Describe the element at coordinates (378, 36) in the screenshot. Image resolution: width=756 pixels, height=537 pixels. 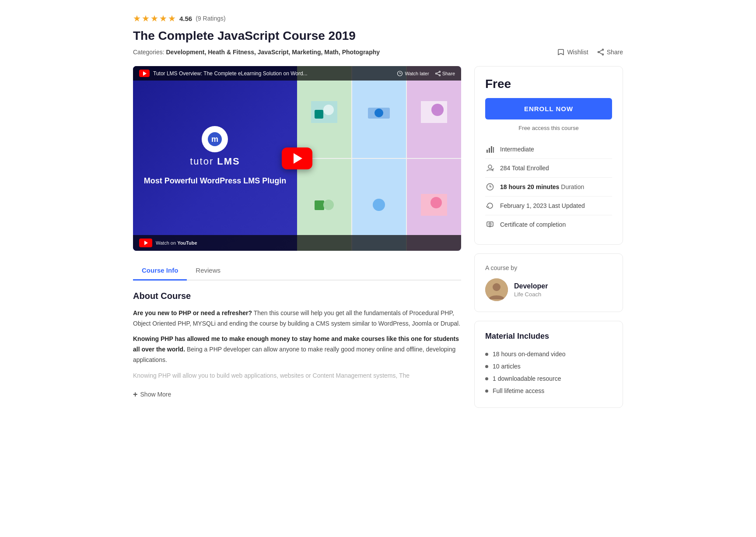
I see `course-title: The Complete JavaScript Course 2019` at that location.